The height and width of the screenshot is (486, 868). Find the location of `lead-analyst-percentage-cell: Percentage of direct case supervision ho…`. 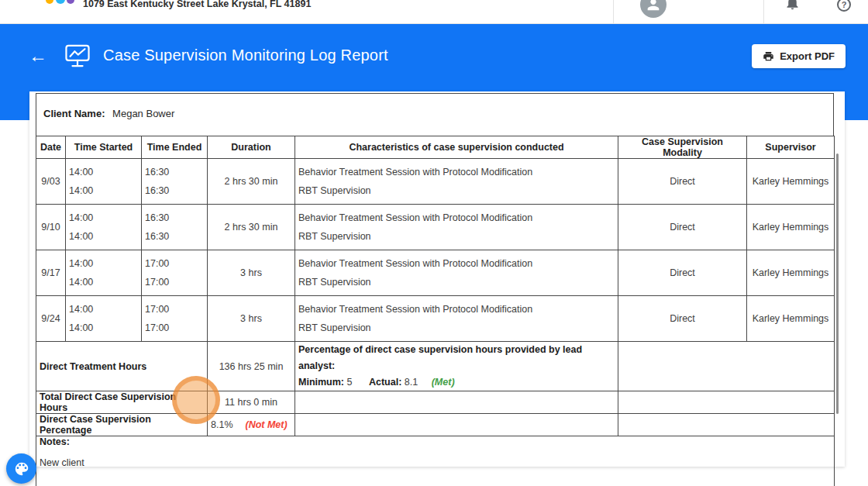

lead-analyst-percentage-cell: Percentage of direct case supervision ho… is located at coordinates (457, 367).